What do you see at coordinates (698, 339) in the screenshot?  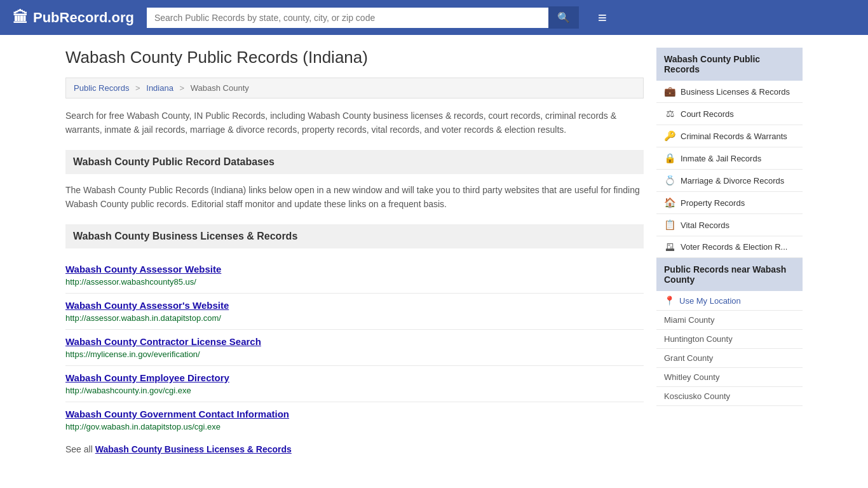 I see `sidebar-county-label: Huntington County` at bounding box center [698, 339].